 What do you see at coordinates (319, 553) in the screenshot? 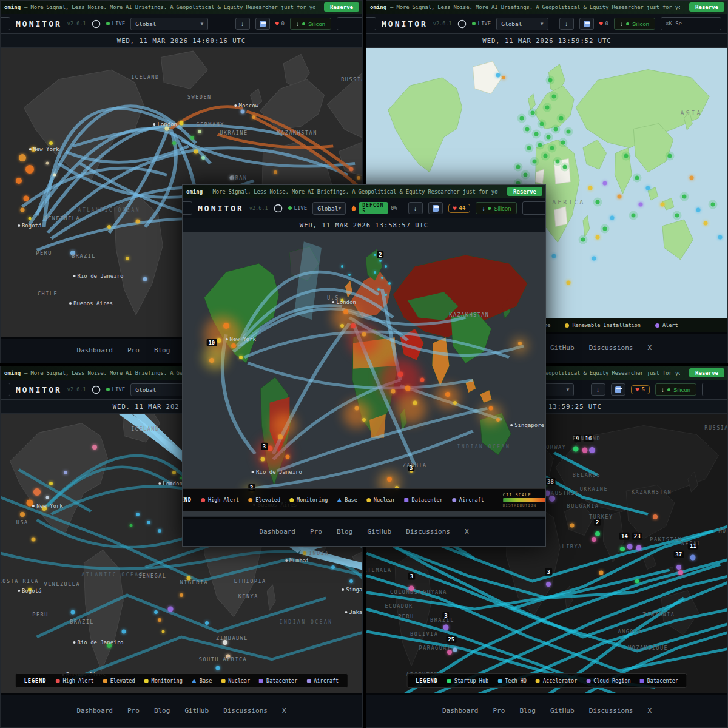
I see `map-label: INDIA` at bounding box center [319, 553].